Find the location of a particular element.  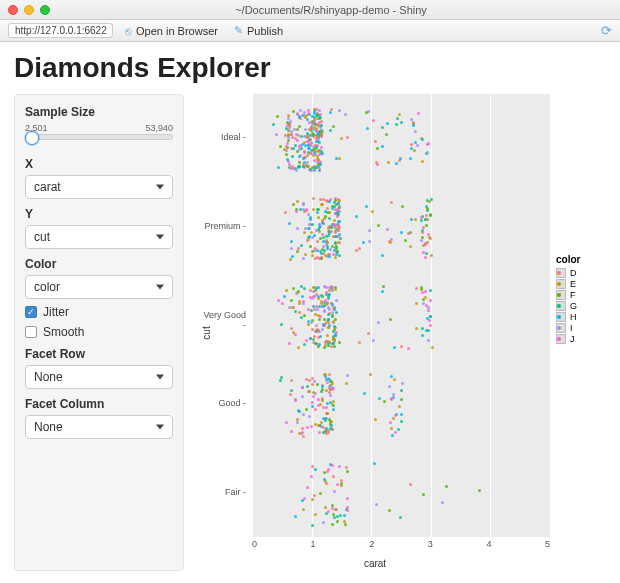

publish-label: Publish is located at coordinates (265, 31).